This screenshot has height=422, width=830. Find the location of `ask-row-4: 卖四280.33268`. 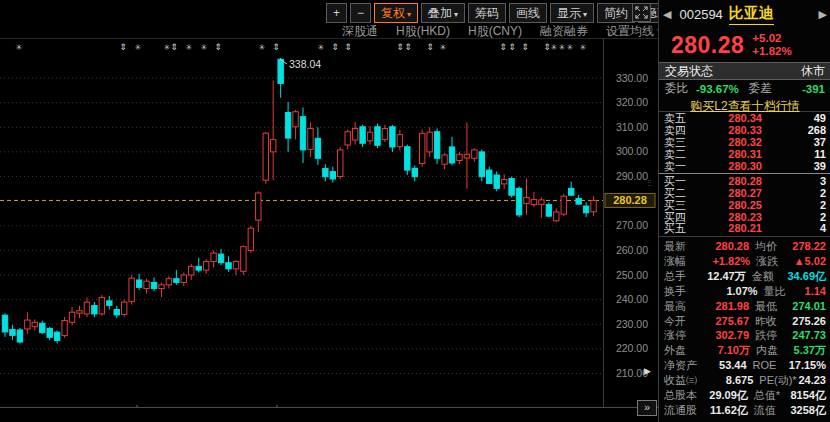

ask-row-4: 卖四280.33268 is located at coordinates (744, 131).